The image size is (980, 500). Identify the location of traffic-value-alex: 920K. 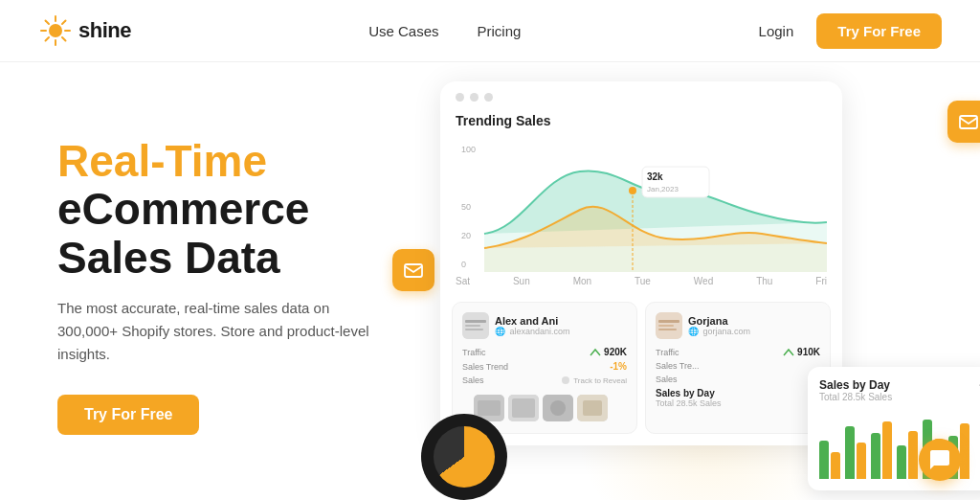
(615, 352).